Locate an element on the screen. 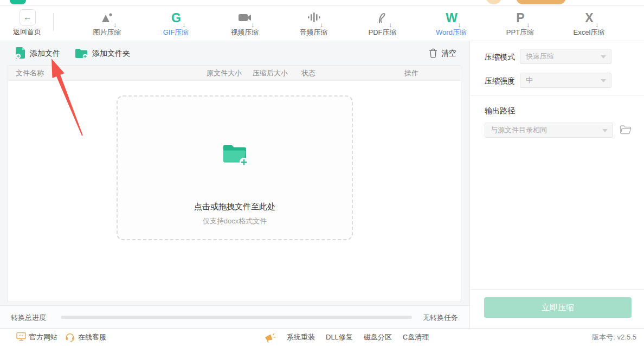  output-path-select: 与源文件目录相同 is located at coordinates (549, 130).